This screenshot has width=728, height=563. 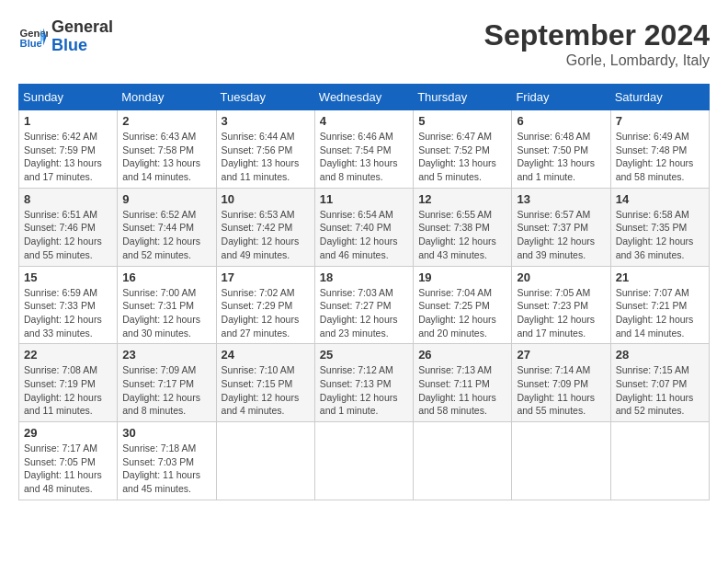 What do you see at coordinates (166, 355) in the screenshot?
I see `day-number: 23` at bounding box center [166, 355].